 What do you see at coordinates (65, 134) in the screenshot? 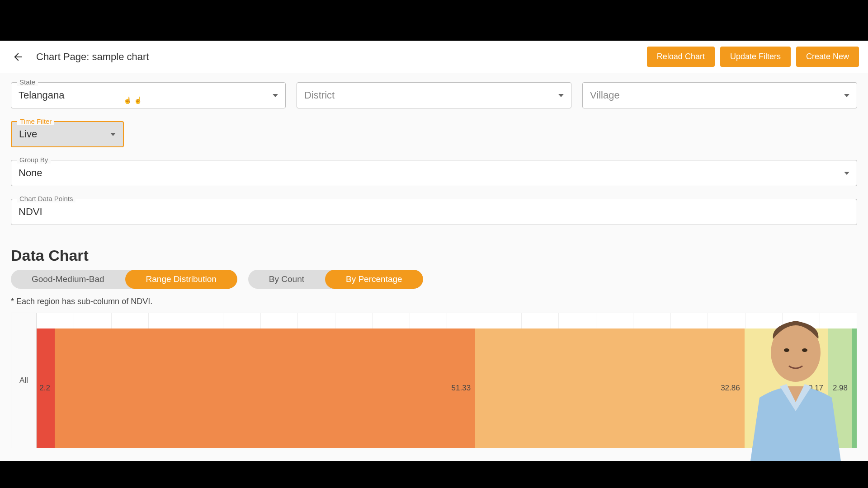
I see `time-filter-value: Live` at bounding box center [65, 134].